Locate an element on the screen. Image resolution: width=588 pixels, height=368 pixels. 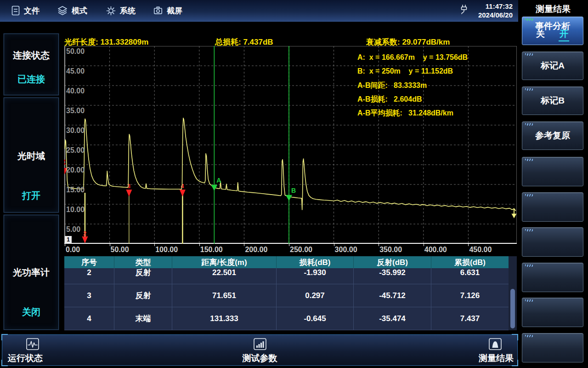
y-axis-tick-label: 10.00 is located at coordinates (75, 210).